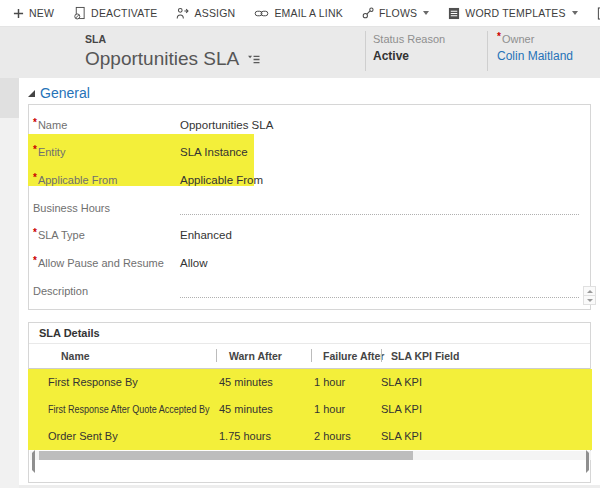 The image size is (600, 488). Describe the element at coordinates (62, 235) in the screenshot. I see `sla-type-field-label: SLA Type` at that location.